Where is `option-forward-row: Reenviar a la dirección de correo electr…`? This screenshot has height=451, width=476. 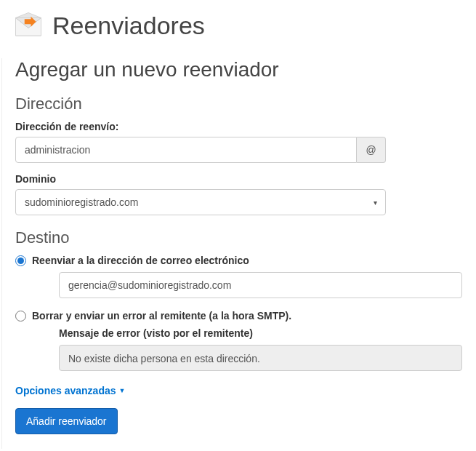 option-forward-row: Reenviar a la dirección de correo electr… is located at coordinates (239, 260).